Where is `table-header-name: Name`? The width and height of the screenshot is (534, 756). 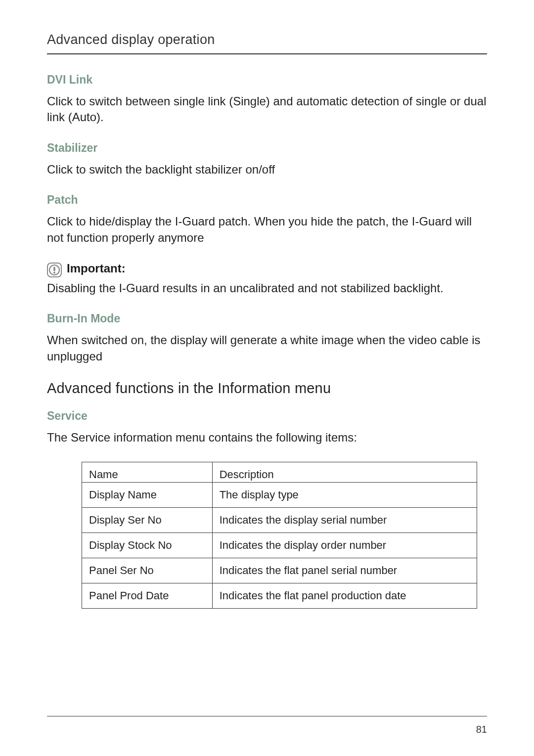 table-header-name: Name is located at coordinates (147, 472).